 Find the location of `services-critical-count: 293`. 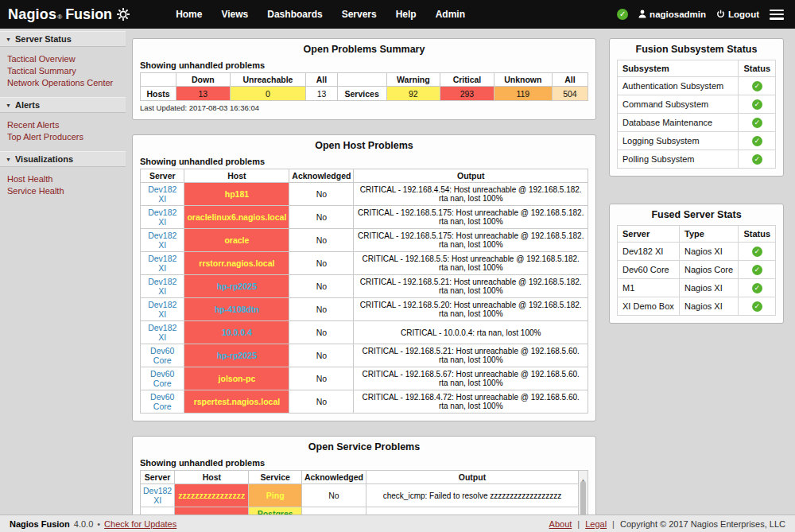

services-critical-count: 293 is located at coordinates (467, 94).